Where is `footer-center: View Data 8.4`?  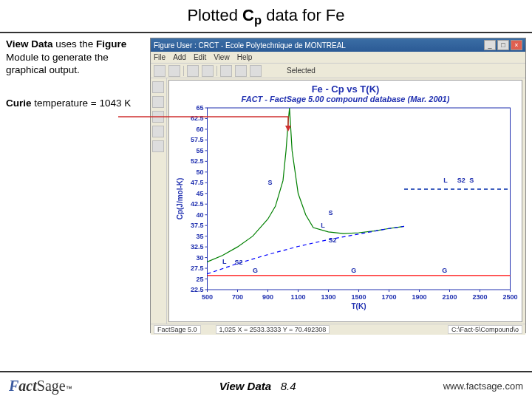
footer-center: View Data 8.4 is located at coordinates (258, 386).